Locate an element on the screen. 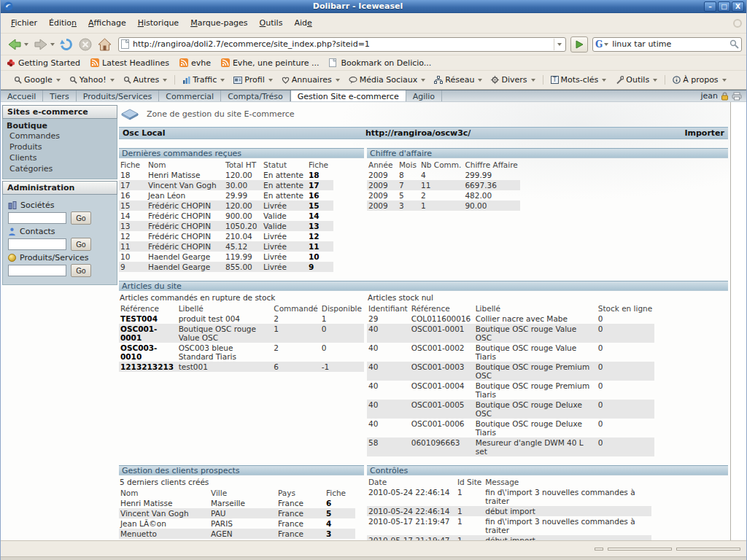 Image resolution: width=747 pixels, height=560 pixels. go-button-contacts: Go is located at coordinates (81, 244).